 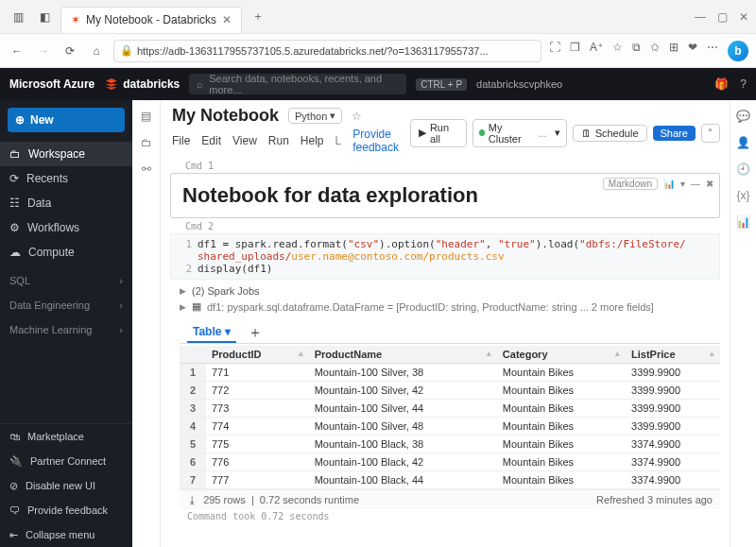 What do you see at coordinates (257, 355) in the screenshot?
I see `col-productid: ProductID▴` at bounding box center [257, 355].